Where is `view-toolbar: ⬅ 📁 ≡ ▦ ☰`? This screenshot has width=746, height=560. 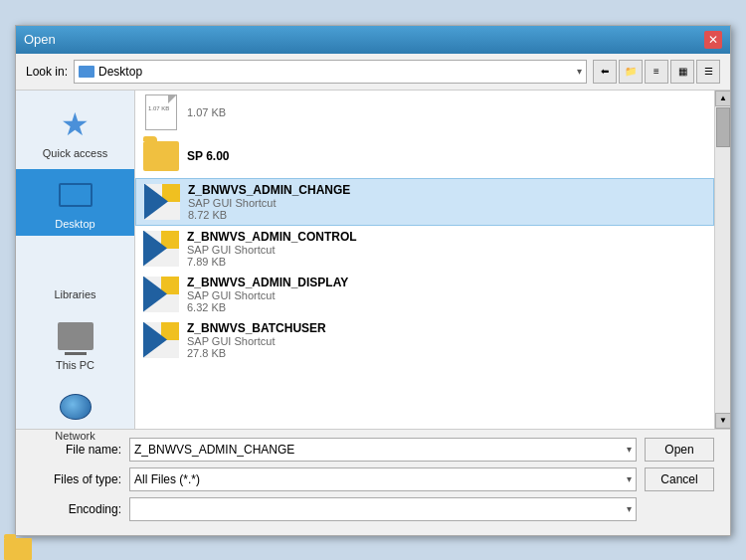
view-toolbar: ⬅ 📁 ≡ ▦ ☰ is located at coordinates (656, 72).